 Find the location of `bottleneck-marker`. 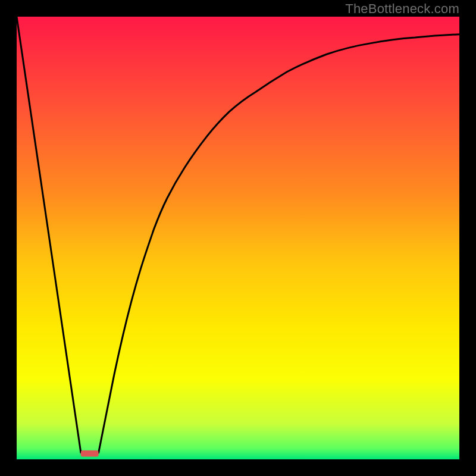

bottleneck-marker is located at coordinates (90, 453).